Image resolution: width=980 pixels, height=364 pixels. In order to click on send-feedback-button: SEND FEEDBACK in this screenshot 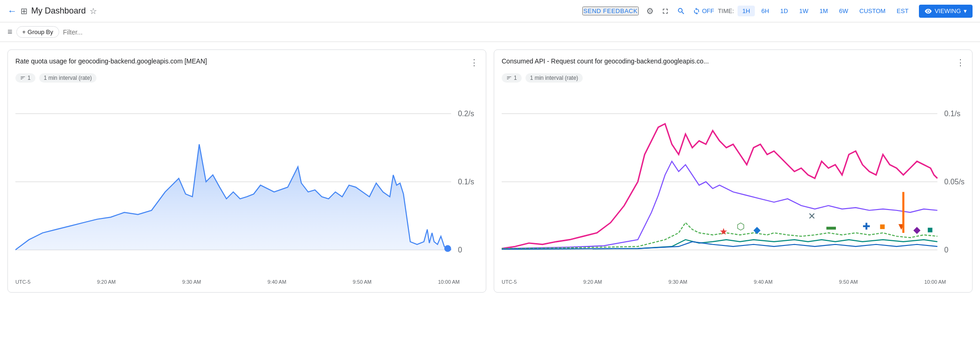, I will do `click(610, 11)`.